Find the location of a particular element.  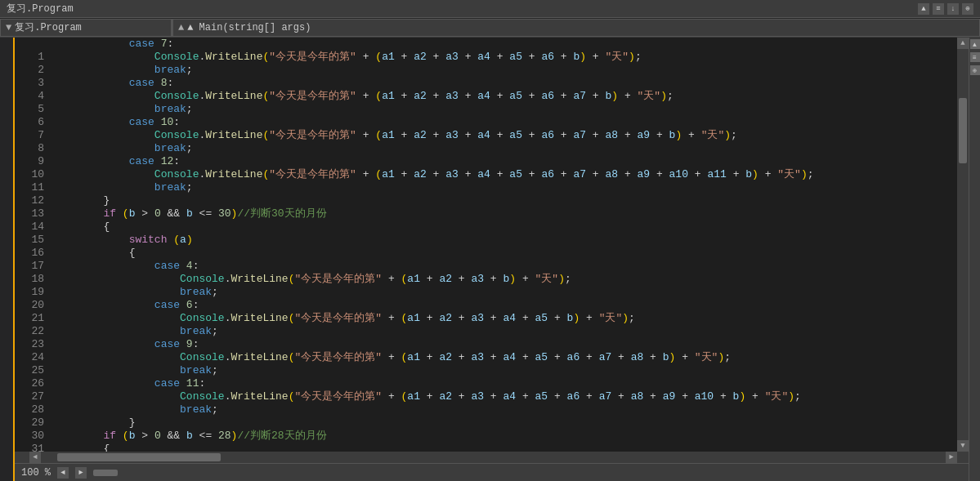

code-line-29: break; is located at coordinates (505, 410).